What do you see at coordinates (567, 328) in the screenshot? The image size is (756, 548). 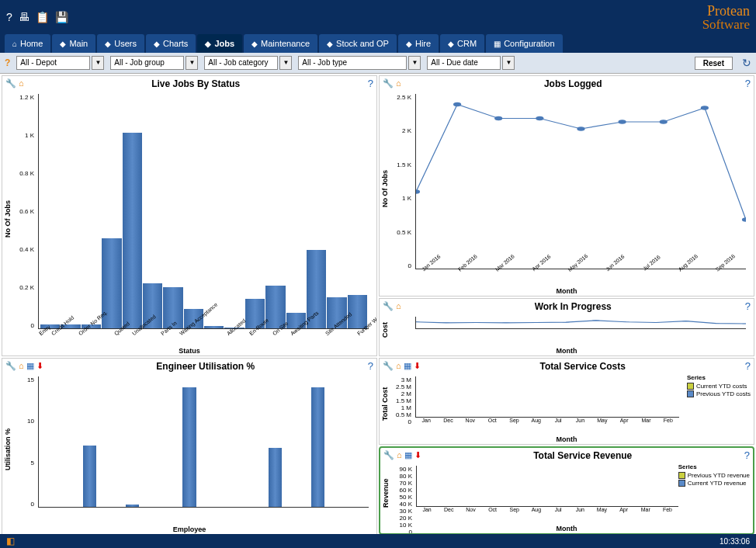 I see `panel-wip: 🔧⌂Work In Progress?CostMonth` at bounding box center [567, 328].